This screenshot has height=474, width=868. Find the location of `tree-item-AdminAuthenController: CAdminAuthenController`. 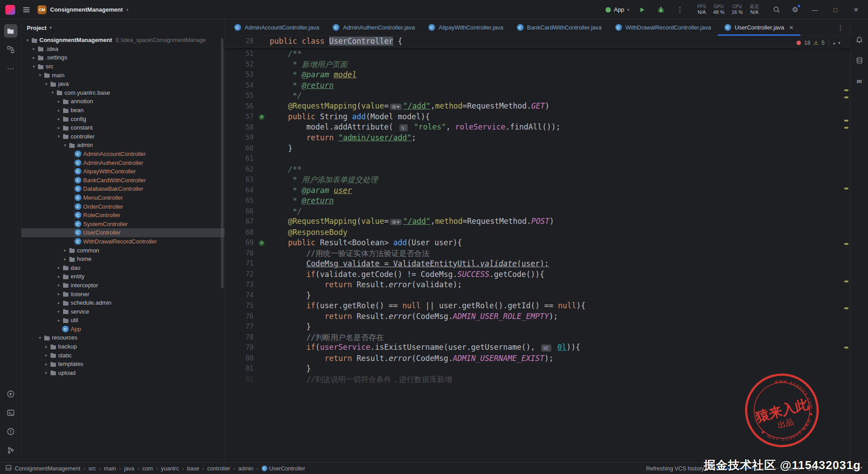

tree-item-AdminAuthenController: CAdminAuthenController is located at coordinates (123, 163).